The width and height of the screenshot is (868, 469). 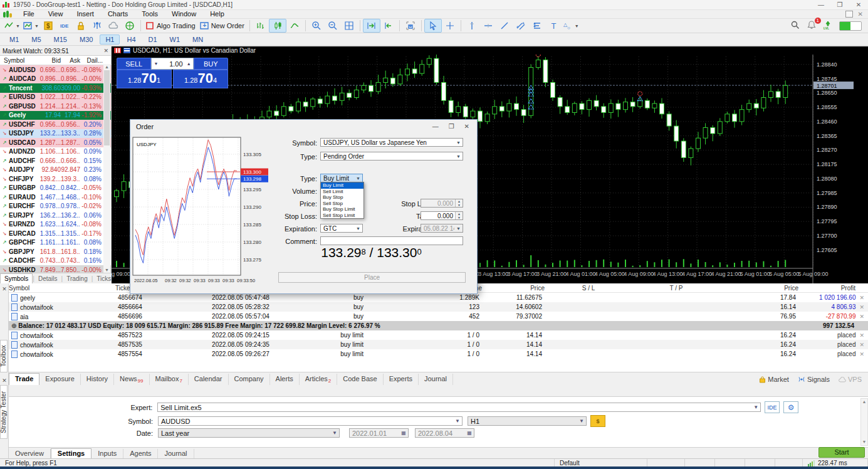 What do you see at coordinates (372, 26) in the screenshot?
I see `chart-shift-icon` at bounding box center [372, 26].